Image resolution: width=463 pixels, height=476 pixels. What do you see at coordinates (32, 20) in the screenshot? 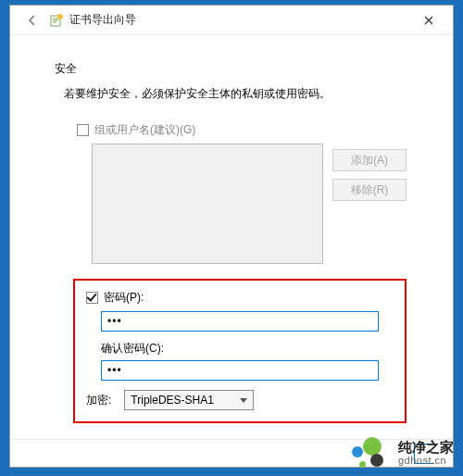
I see `back-button` at bounding box center [32, 20].